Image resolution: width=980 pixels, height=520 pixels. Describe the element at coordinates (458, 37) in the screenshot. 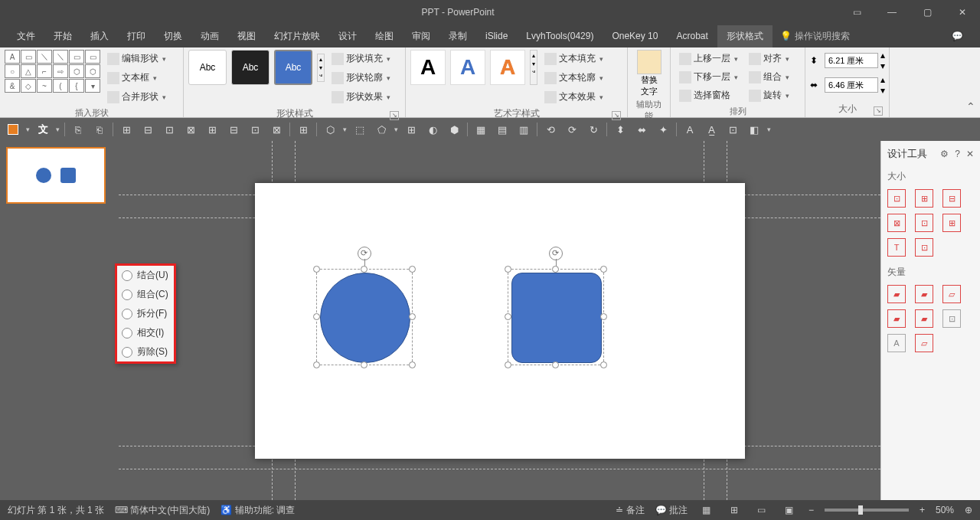

I see `menu-record: 录制` at that location.